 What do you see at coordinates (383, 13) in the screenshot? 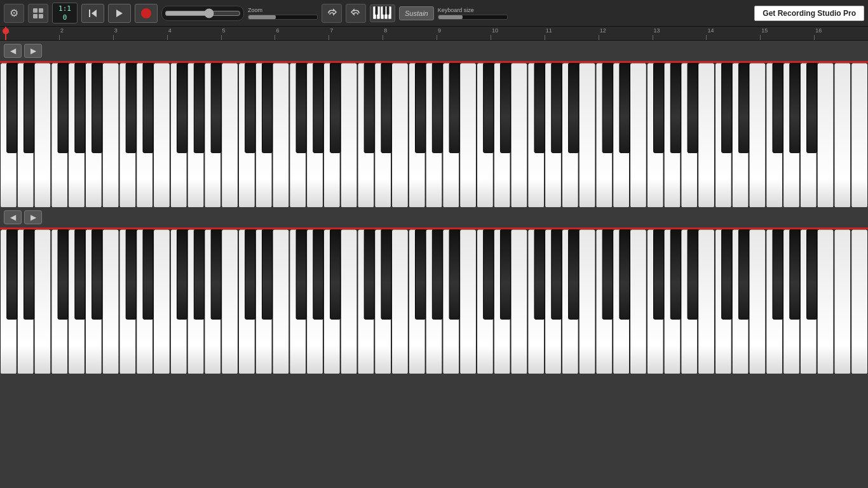
I see `piano-icon-button` at bounding box center [383, 13].